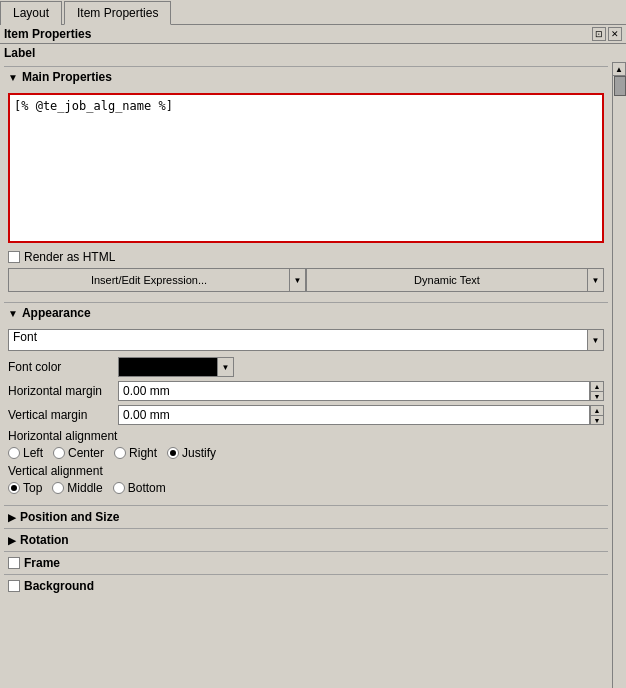 The height and width of the screenshot is (688, 626). I want to click on position-size-label: Position and Size, so click(70, 517).